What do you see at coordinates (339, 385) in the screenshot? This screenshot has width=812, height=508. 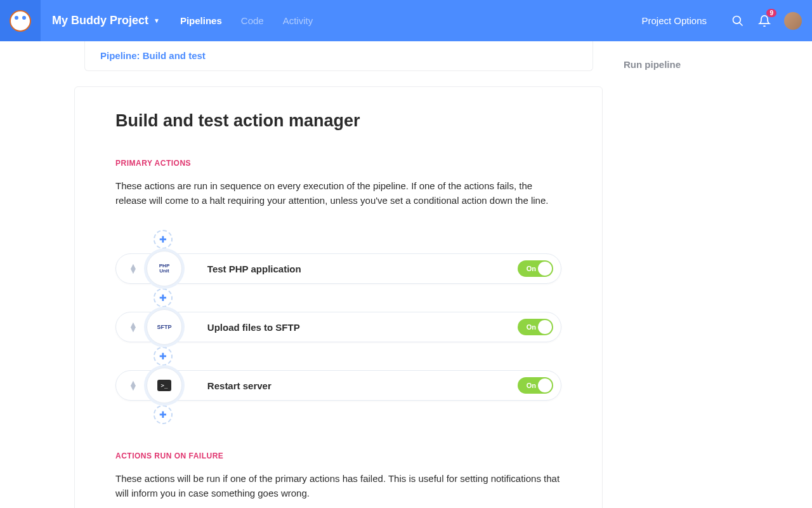 I see `action-row: ▲▼ >_ Restart server On` at bounding box center [339, 385].